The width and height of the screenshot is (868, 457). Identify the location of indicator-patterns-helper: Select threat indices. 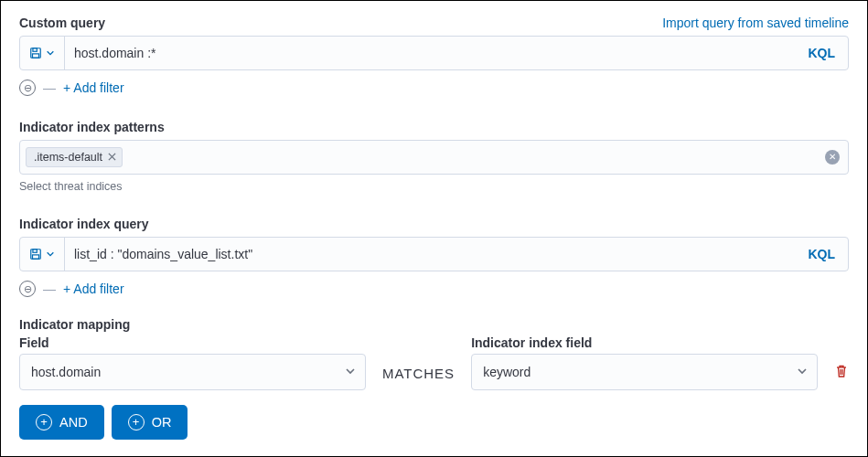
(434, 186).